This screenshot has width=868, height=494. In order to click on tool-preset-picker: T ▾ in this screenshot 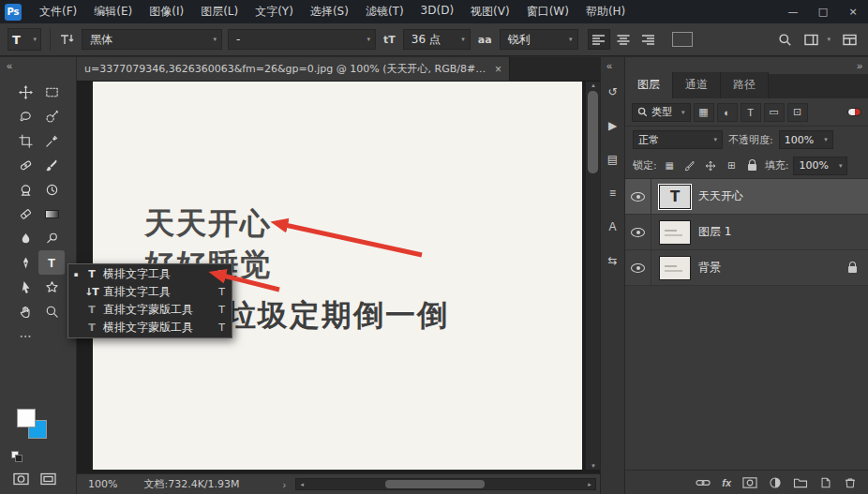, I will do `click(24, 39)`.